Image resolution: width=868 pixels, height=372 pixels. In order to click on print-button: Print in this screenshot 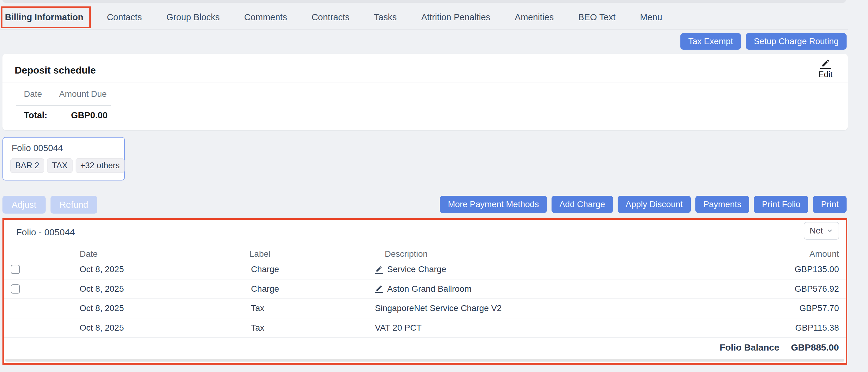, I will do `click(830, 204)`.